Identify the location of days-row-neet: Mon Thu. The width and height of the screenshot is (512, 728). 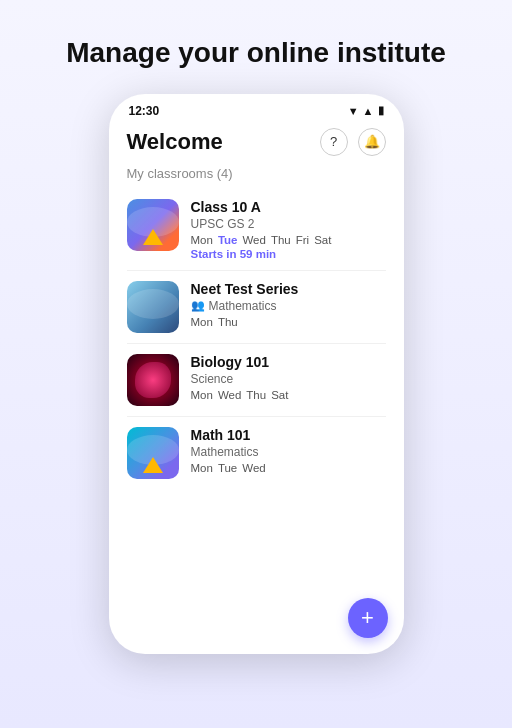
(288, 322).